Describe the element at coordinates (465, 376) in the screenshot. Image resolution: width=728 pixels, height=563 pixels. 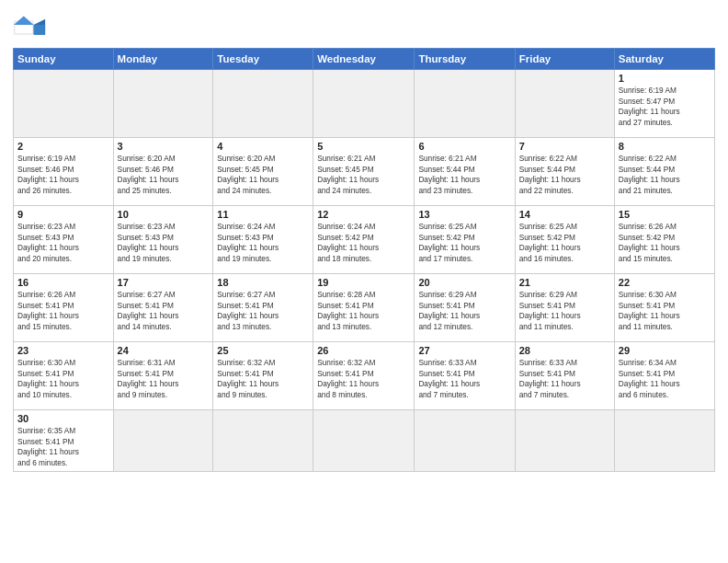
I see `day-cell: 27Sunrise: 6:33 AM Sunset: 5:41 PM Dayli…` at that location.